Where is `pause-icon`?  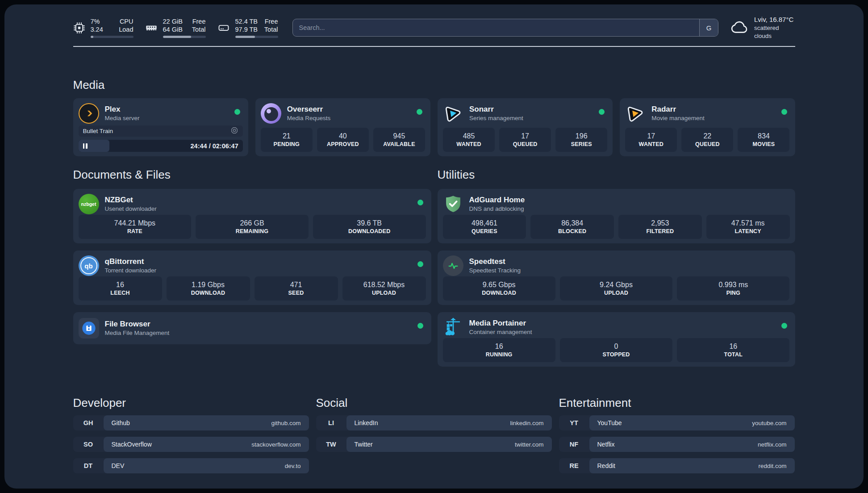
pause-icon is located at coordinates (85, 146).